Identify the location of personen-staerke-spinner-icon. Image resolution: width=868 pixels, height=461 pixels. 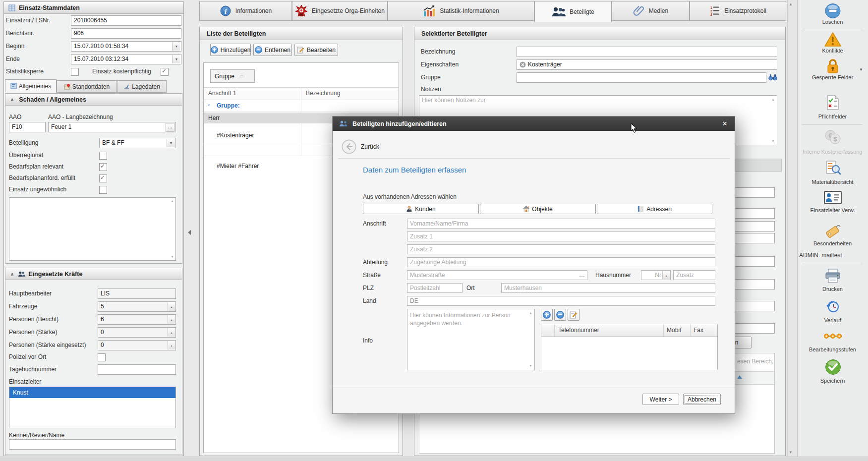
(172, 332).